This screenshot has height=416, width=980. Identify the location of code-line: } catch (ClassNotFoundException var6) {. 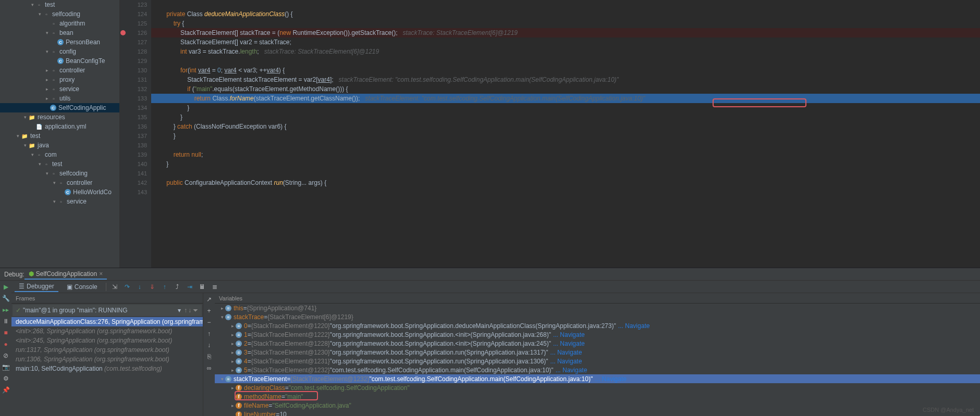
(566, 127).